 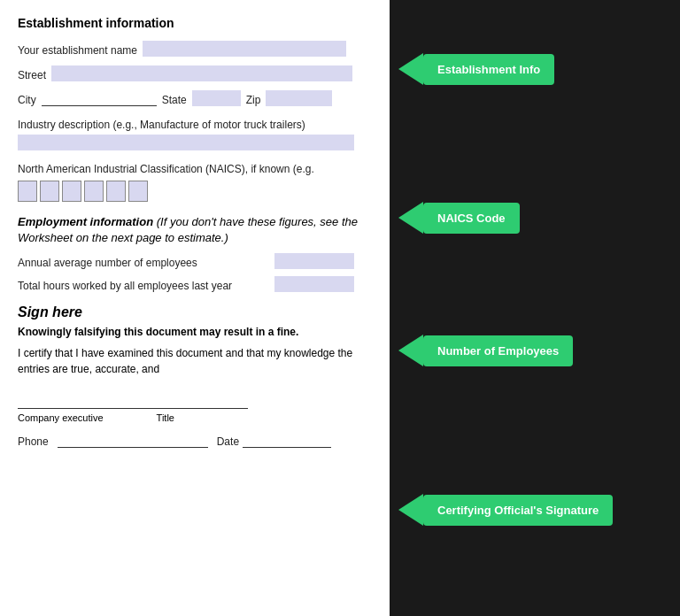 I want to click on title-label-text: Title, so click(x=166, y=418).